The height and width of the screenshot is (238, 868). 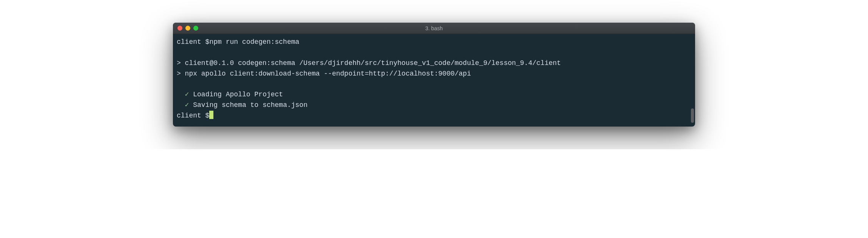 I want to click on minimize-icon, so click(x=188, y=28).